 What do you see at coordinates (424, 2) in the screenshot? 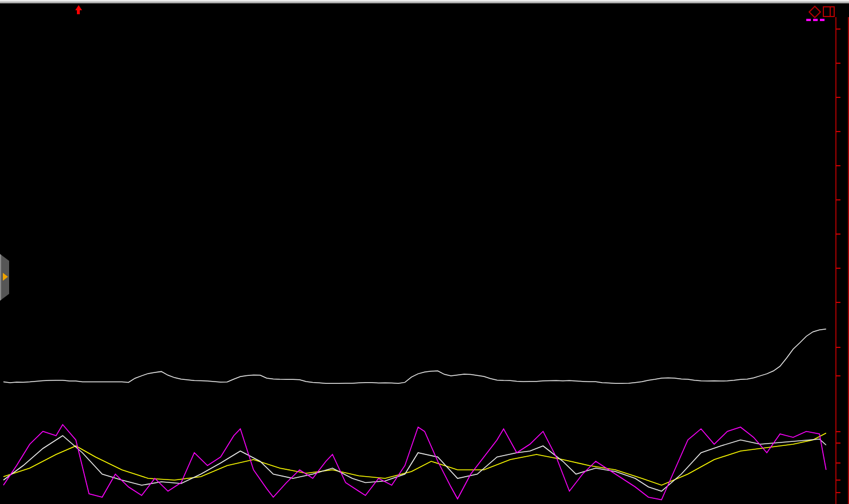
I see `window-titlebar` at bounding box center [424, 2].